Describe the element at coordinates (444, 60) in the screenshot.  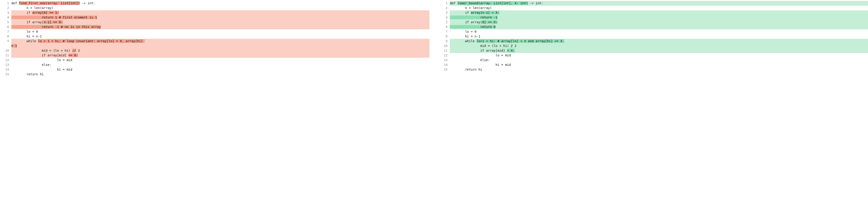
I see `line-number: 13` at that location.